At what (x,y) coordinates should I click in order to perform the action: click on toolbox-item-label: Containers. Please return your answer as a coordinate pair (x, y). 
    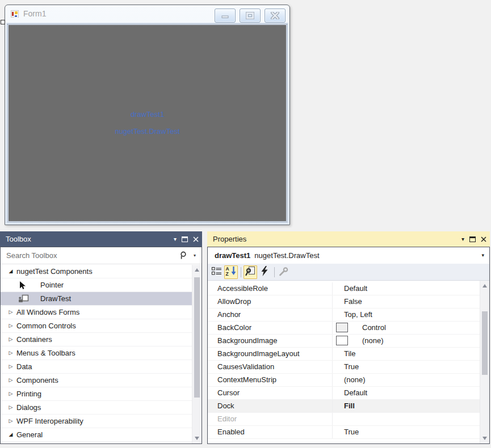
    Looking at the image, I should click on (34, 339).